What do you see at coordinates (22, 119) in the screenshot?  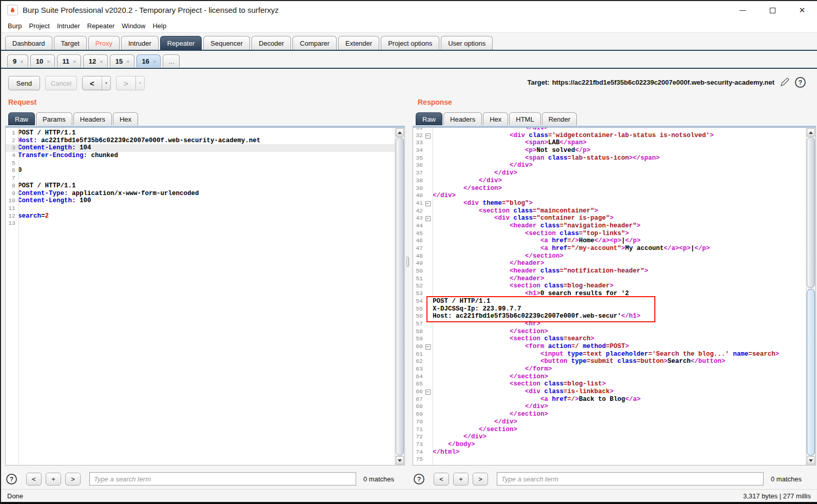 I see `request-tab-raw: Raw` at bounding box center [22, 119].